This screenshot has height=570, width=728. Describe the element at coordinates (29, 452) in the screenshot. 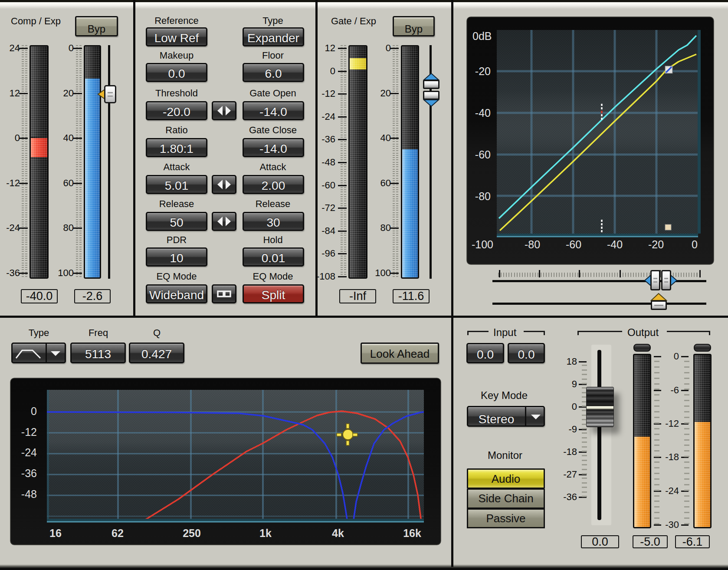

I see `svg-text: -24` at that location.